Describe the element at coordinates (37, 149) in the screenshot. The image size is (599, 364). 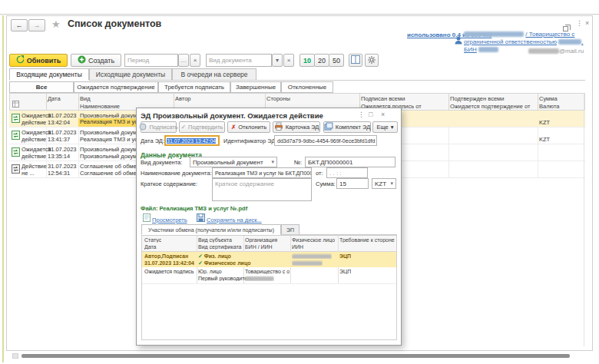
I see `row-status: Ожидается` at that location.